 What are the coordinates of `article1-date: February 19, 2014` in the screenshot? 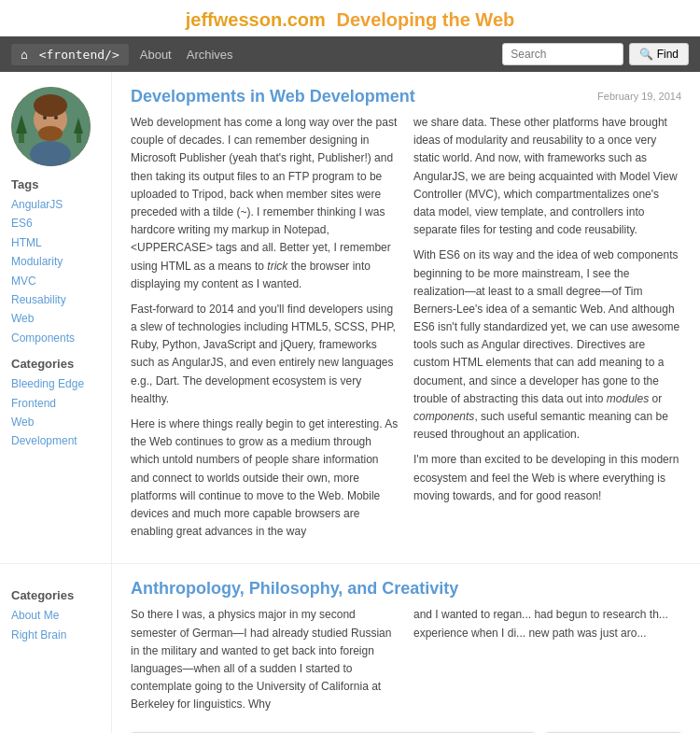 It's located at (639, 96).